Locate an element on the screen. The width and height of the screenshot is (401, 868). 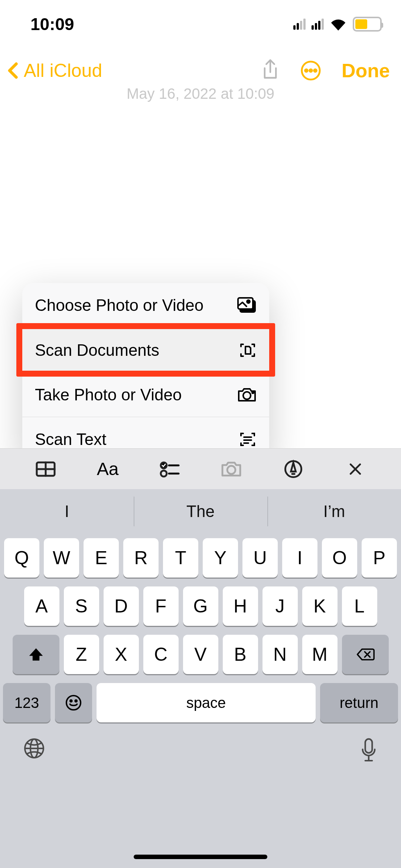
key-row-bottom: 123 space return is located at coordinates (200, 698).